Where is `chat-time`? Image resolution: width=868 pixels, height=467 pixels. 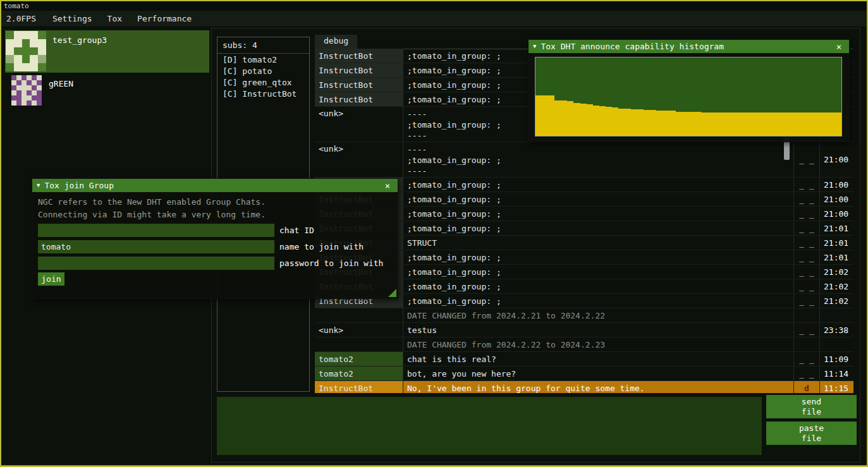 chat-time is located at coordinates (836, 315).